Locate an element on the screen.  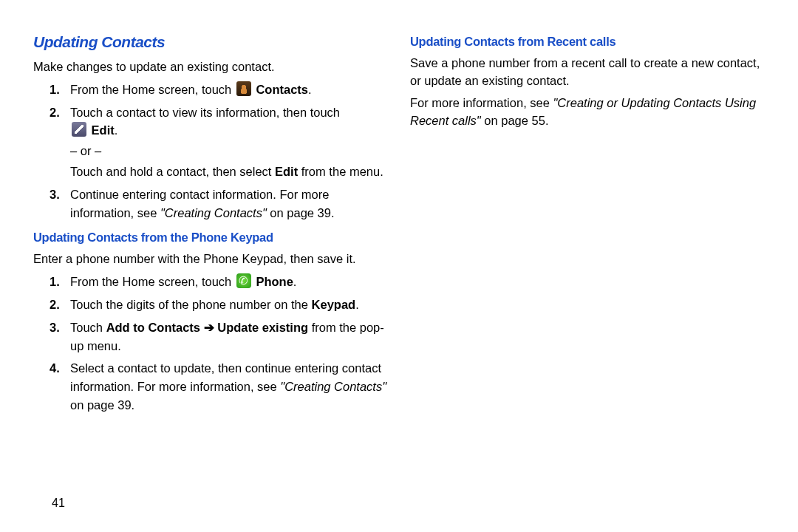
step-item: Touch Add to Contacts ➔ Update existing … is located at coordinates (219, 337).